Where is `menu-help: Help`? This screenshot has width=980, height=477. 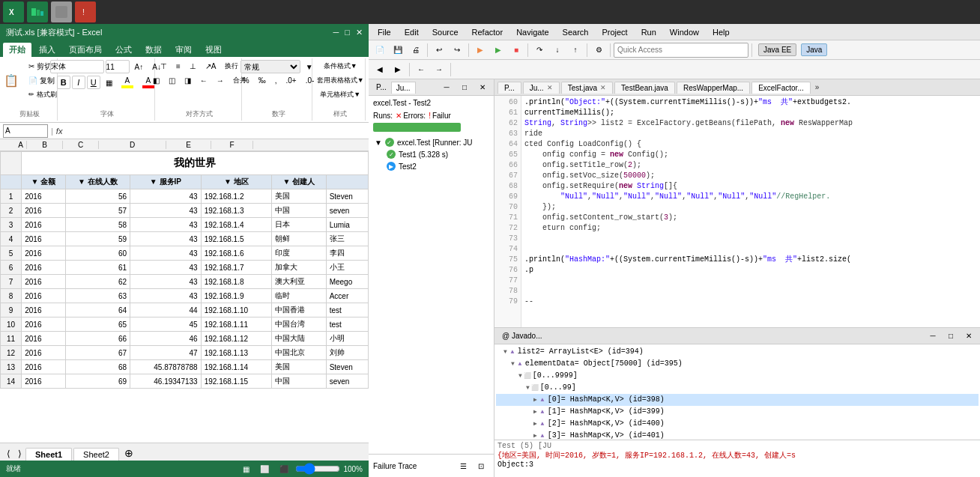
menu-help: Help is located at coordinates (721, 32).